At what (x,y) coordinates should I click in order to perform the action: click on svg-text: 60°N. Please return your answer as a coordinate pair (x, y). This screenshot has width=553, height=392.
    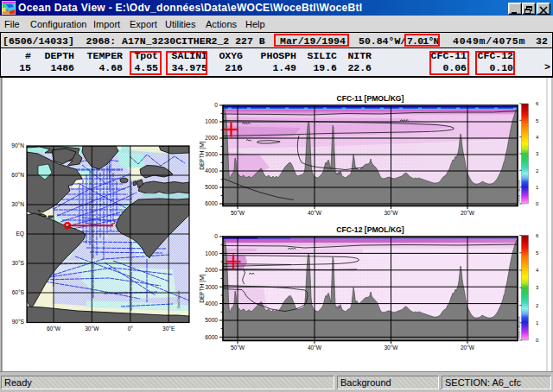
    Looking at the image, I should click on (17, 174).